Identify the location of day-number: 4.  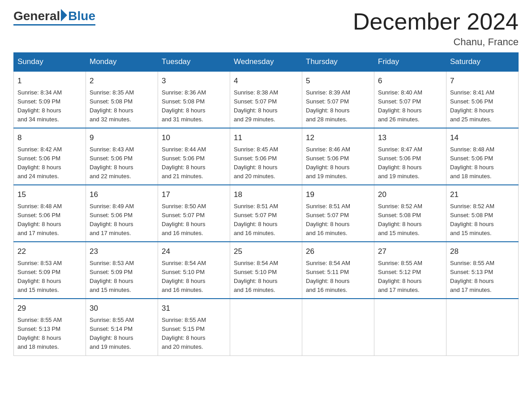
(266, 81).